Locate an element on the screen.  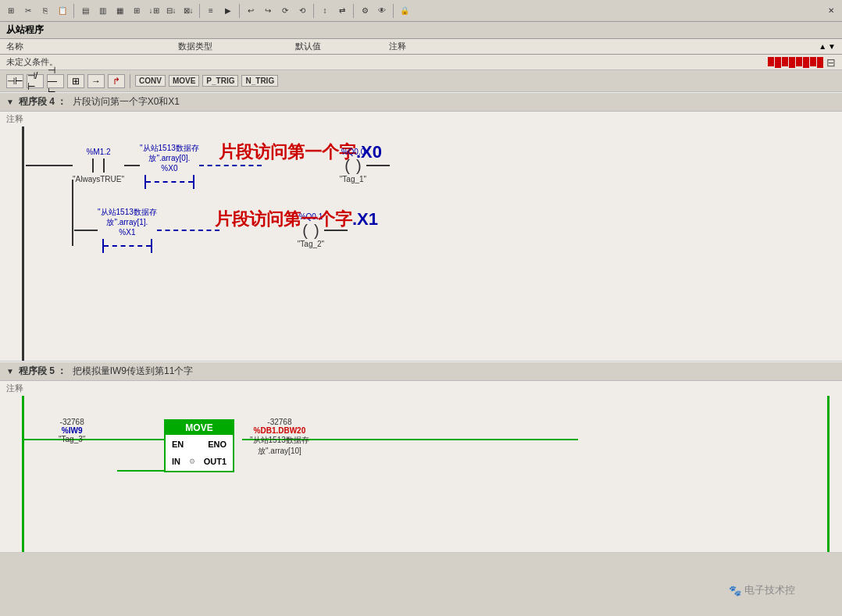
seg5-output-var: -32768 %DB1.DBW20 "从站1513数据存 放".array[10… is located at coordinates (280, 437).